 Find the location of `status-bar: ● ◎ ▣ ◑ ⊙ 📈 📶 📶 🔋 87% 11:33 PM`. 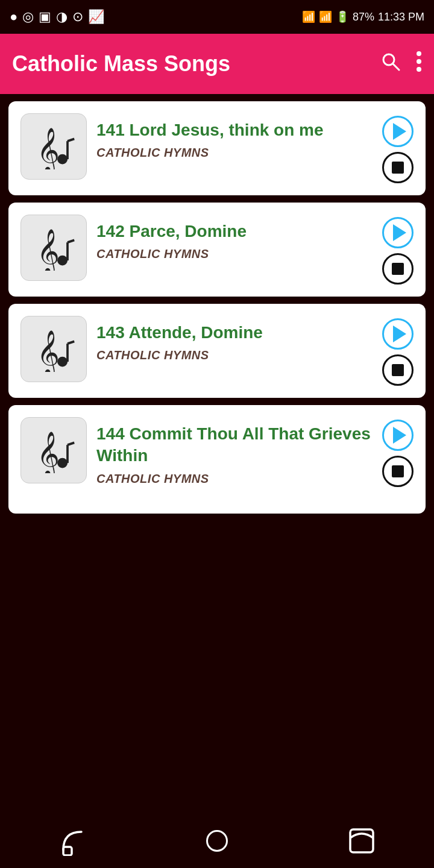

status-bar: ● ◎ ▣ ◑ ⊙ 📈 📶 📶 🔋 87% 11:33 PM is located at coordinates (217, 17).